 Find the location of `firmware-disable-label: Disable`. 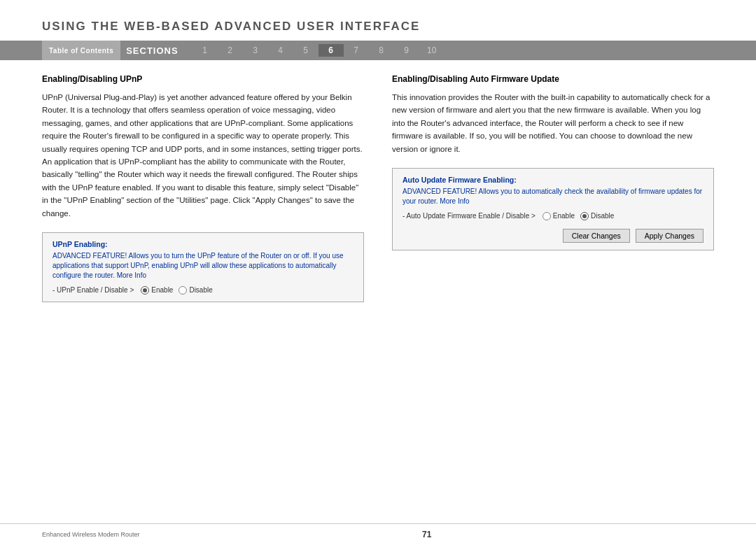

firmware-disable-label: Disable is located at coordinates (602, 215).